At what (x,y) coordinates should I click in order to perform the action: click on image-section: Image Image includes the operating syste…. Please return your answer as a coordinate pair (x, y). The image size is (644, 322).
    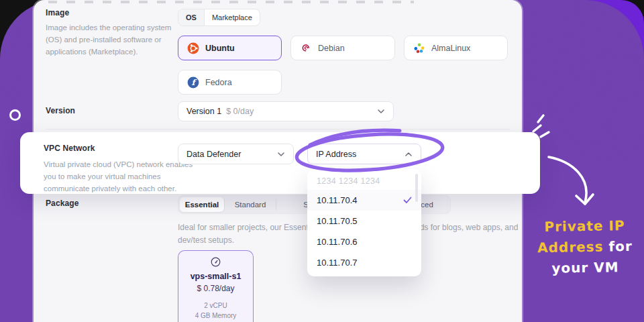
    Looking at the image, I should click on (277, 33).